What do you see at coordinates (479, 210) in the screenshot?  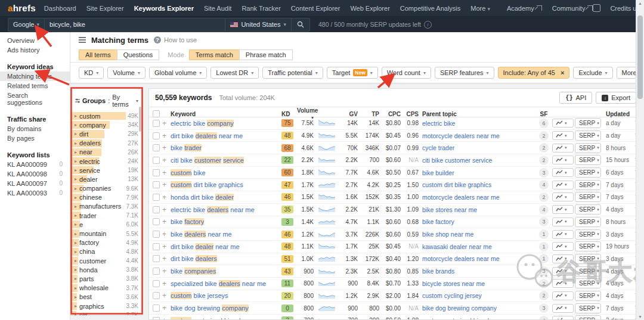 I see `parent-topic-link: bike stores near me` at bounding box center [479, 210].